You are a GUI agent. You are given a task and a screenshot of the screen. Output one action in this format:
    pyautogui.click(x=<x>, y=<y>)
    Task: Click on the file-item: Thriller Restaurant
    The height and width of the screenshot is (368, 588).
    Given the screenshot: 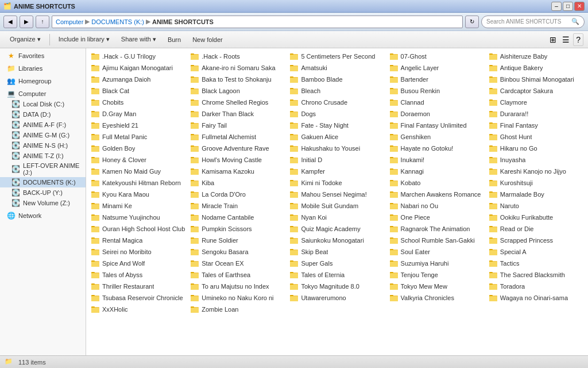 What is the action you would take?
    pyautogui.click(x=138, y=286)
    